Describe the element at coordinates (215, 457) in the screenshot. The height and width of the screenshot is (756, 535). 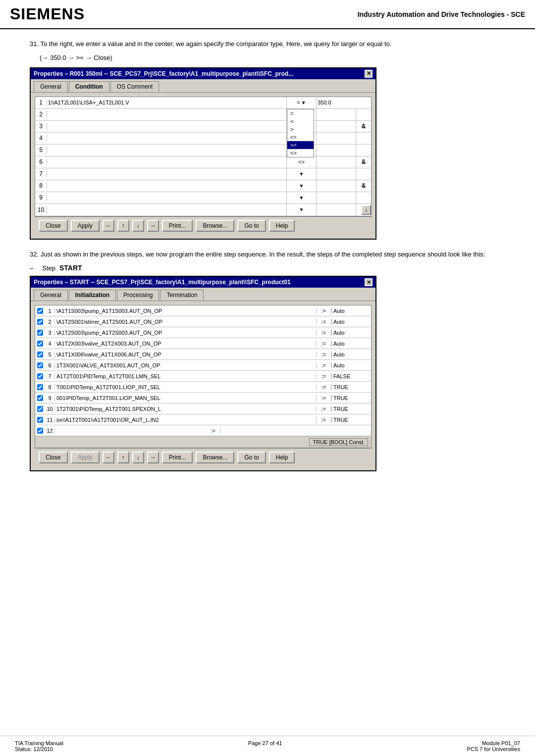
I see `browse-button-2: Browse...` at that location.